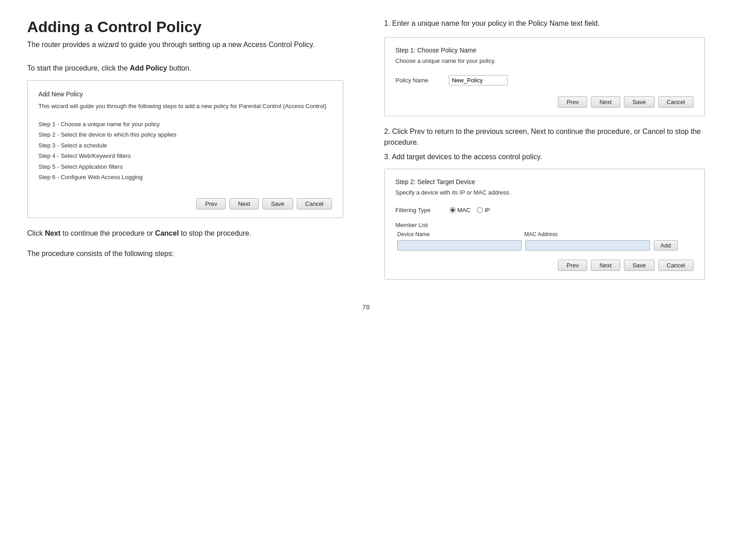 Image resolution: width=732 pixels, height=560 pixels. What do you see at coordinates (185, 146) in the screenshot?
I see `list-item: Step 3 - Select a schedule` at bounding box center [185, 146].